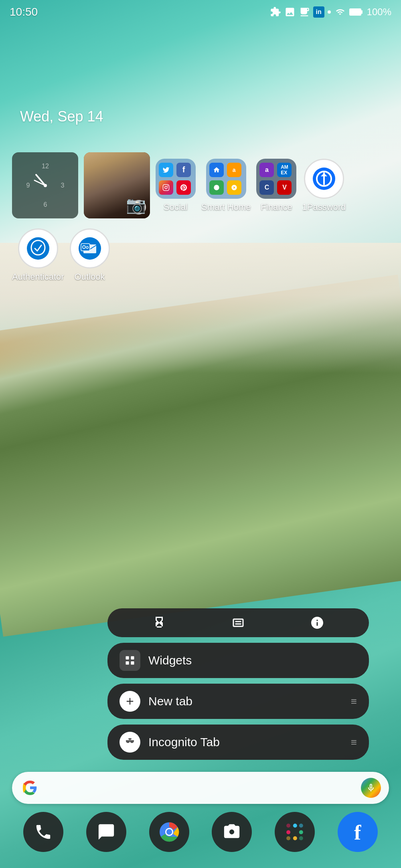  I want to click on dock-camera, so click(232, 832).